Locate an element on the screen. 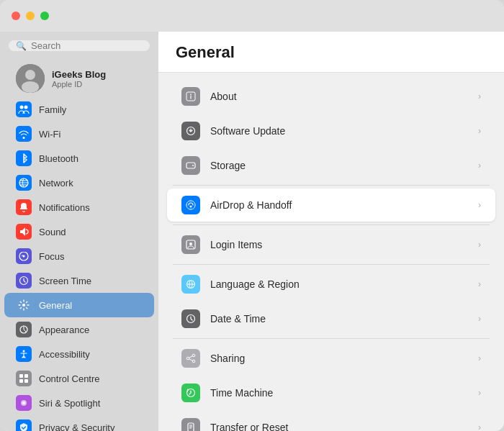 This screenshot has width=504, height=431. list-item-software-update: Software Update › is located at coordinates (331, 131).